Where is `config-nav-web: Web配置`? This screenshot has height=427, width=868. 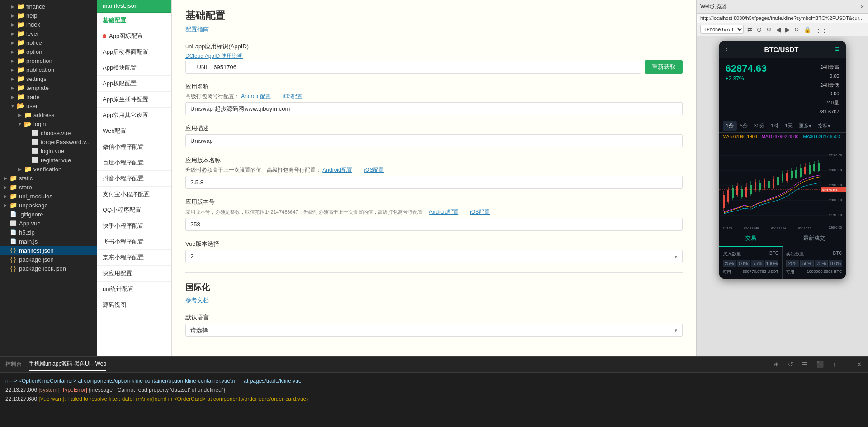
config-nav-web: Web配置 is located at coordinates (134, 131).